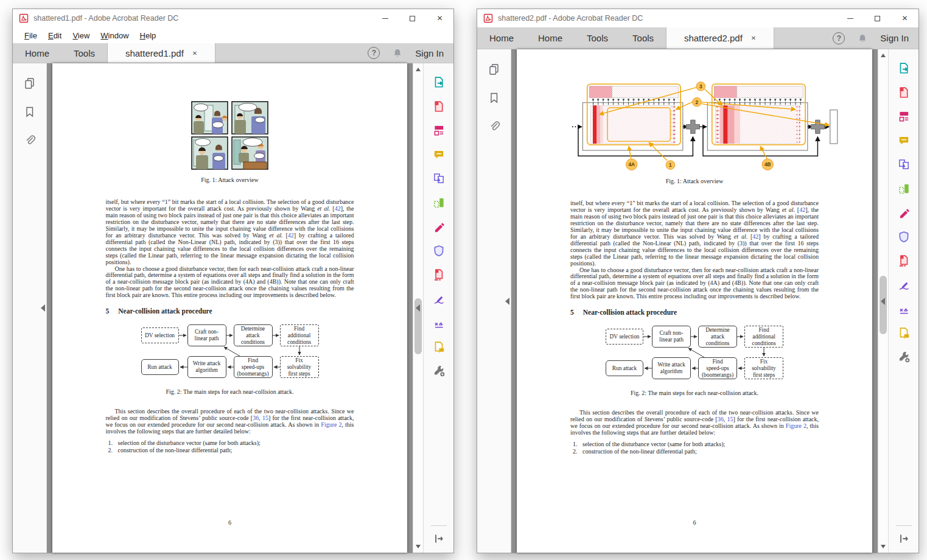  What do you see at coordinates (671, 165) in the screenshot?
I see `diagram-label-1: 1` at bounding box center [671, 165].